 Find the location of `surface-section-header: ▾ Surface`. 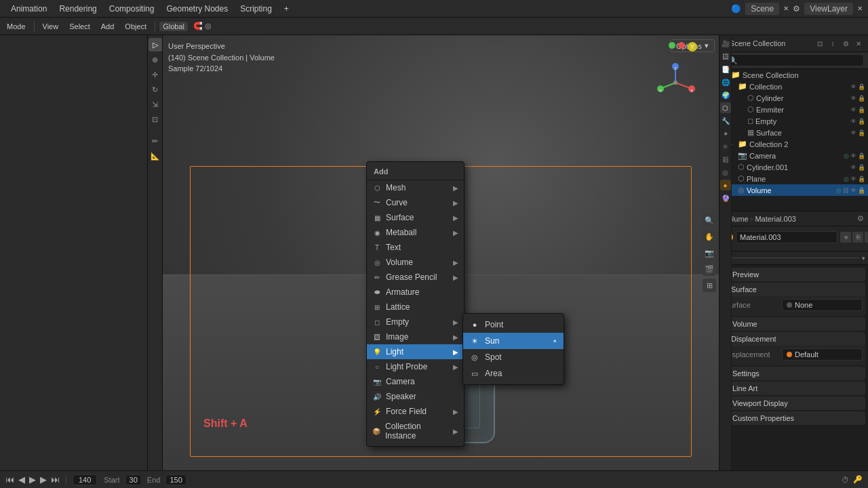

surface-section-header: ▾ Surface is located at coordinates (793, 289).